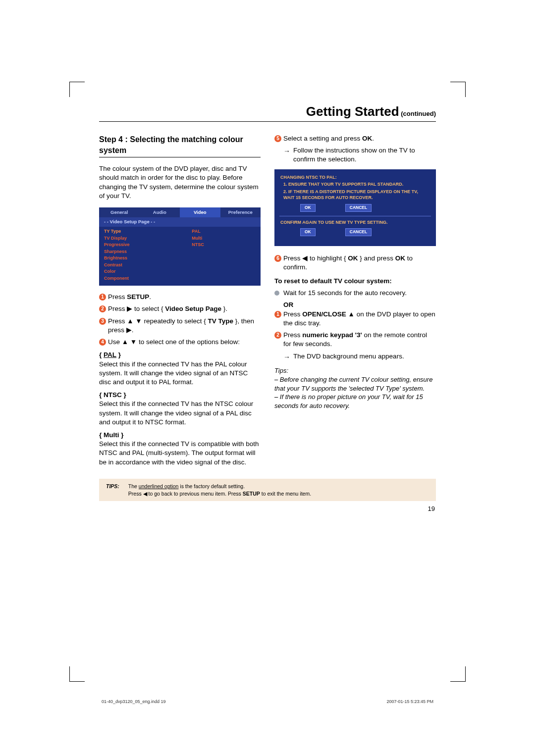  Describe the element at coordinates (103, 309) in the screenshot. I see `bullet-2-icon: 2` at that location.